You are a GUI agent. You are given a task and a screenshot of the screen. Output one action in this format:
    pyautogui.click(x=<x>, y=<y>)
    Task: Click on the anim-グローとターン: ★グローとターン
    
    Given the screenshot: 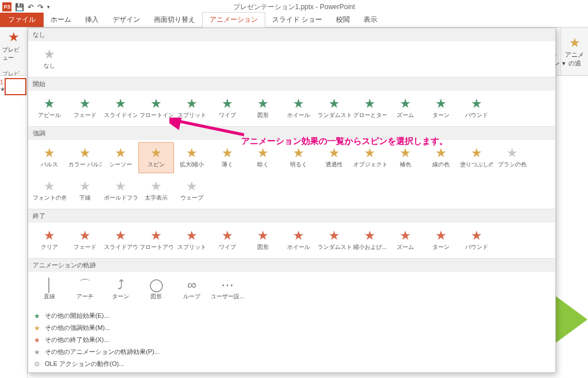 What is the action you would take?
    pyautogui.click(x=370, y=108)
    